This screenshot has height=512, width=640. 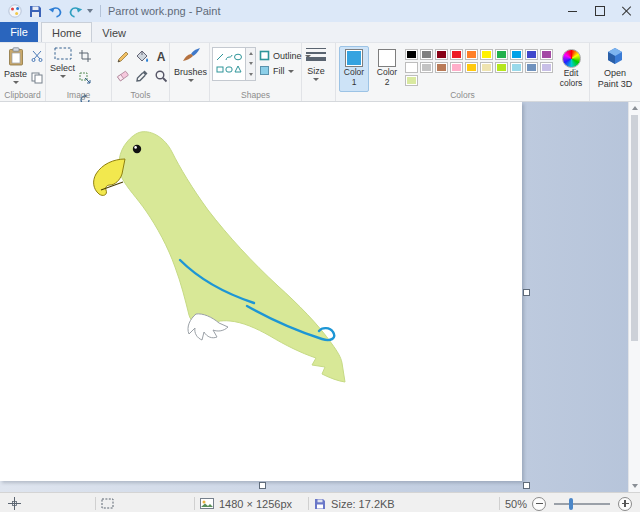 What do you see at coordinates (161, 57) in the screenshot?
I see `text-tool-icon: A` at bounding box center [161, 57].